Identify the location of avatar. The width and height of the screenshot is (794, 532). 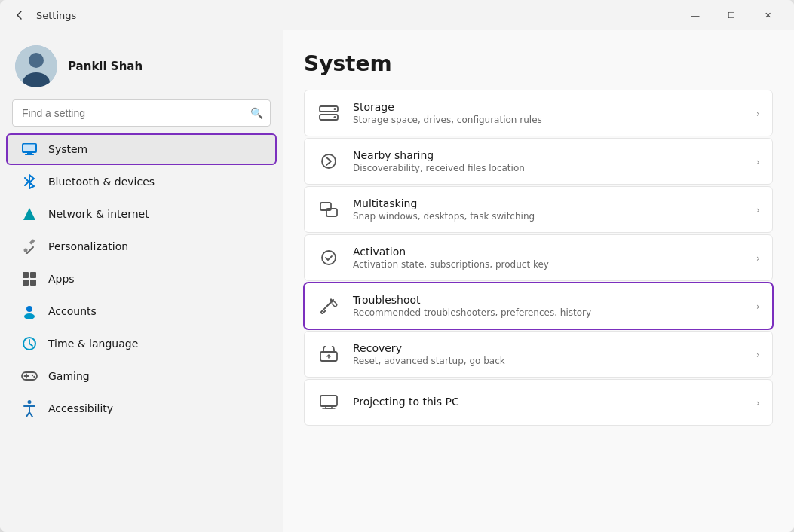
(36, 66).